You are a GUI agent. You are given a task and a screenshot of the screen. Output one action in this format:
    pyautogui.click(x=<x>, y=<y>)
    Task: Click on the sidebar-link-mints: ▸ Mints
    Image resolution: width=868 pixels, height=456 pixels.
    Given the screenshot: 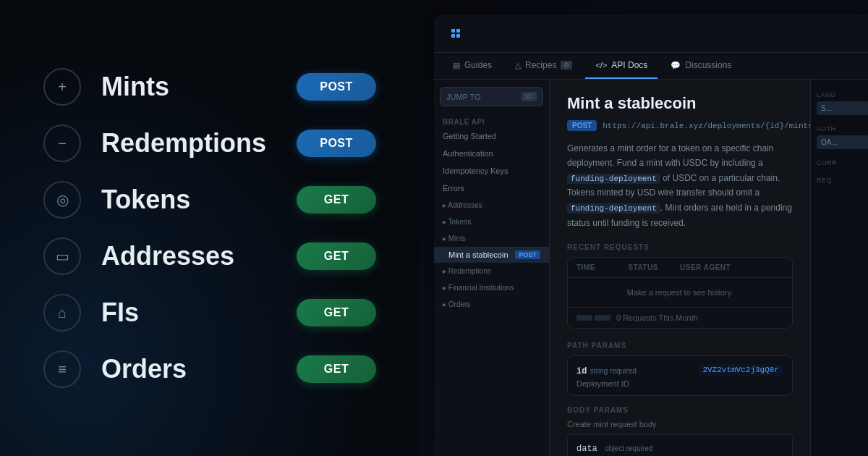 What is the action you would take?
    pyautogui.click(x=492, y=239)
    